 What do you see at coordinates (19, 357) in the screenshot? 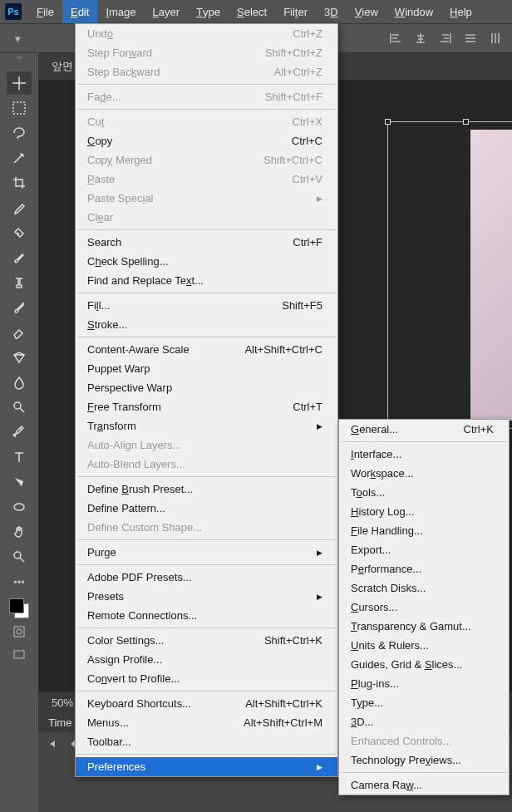
I see `gradient-tool` at bounding box center [19, 357].